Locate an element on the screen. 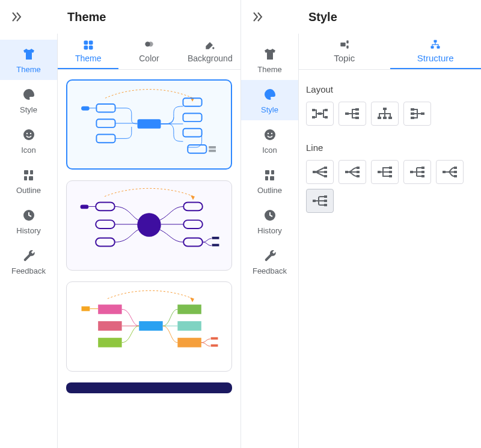  theme-option-multicolor is located at coordinates (149, 327).